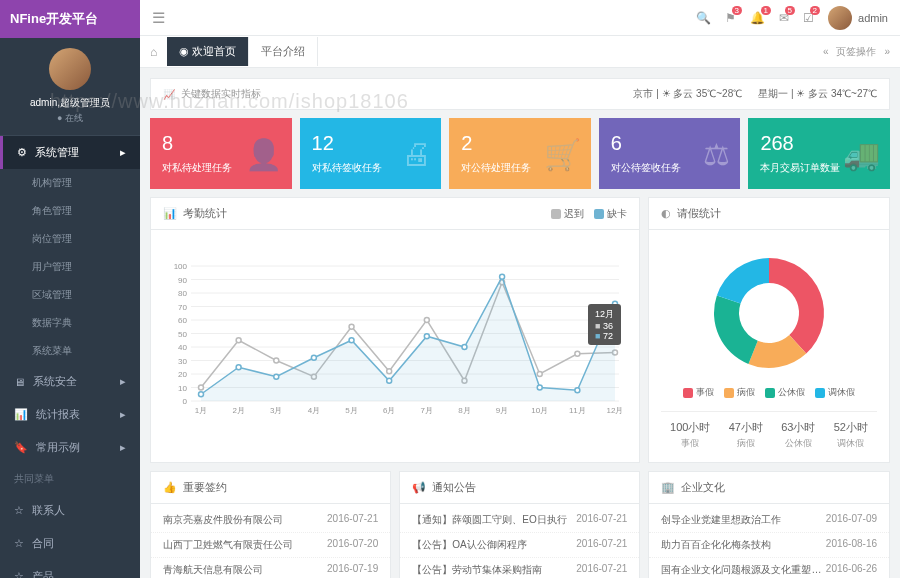 The width and height of the screenshot is (900, 578). I want to click on list-item: 国有企业文化问题根源及文化重塑任务分析2016-06-26, so click(769, 568).